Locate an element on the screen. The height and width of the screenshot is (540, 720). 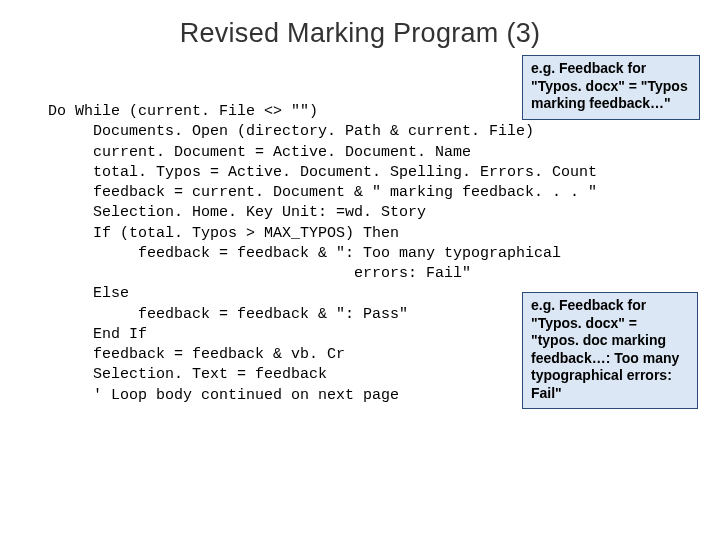
annot1-line3: marking feedback…" is located at coordinates (601, 103).